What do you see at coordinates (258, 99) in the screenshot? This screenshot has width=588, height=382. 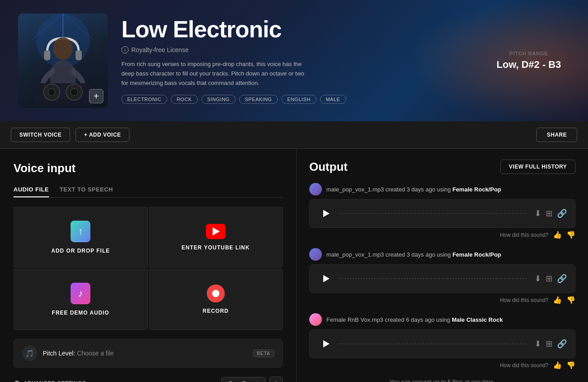 I see `tag-item: SPEAKING` at bounding box center [258, 99].